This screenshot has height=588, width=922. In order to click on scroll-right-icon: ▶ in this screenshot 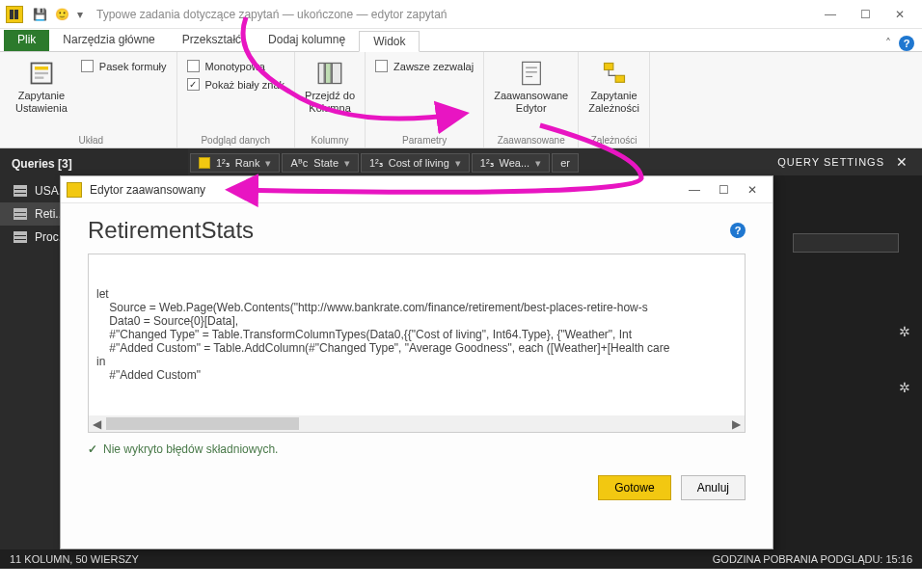, I will do `click(737, 424)`.